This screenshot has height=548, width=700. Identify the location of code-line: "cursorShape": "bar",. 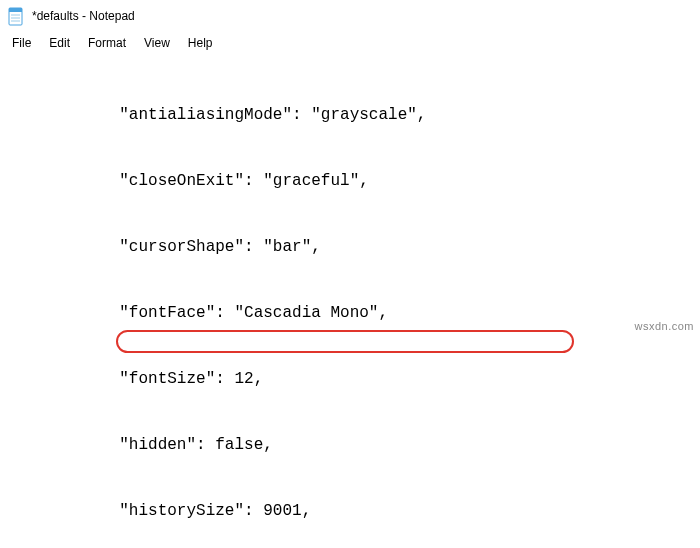
(350, 247).